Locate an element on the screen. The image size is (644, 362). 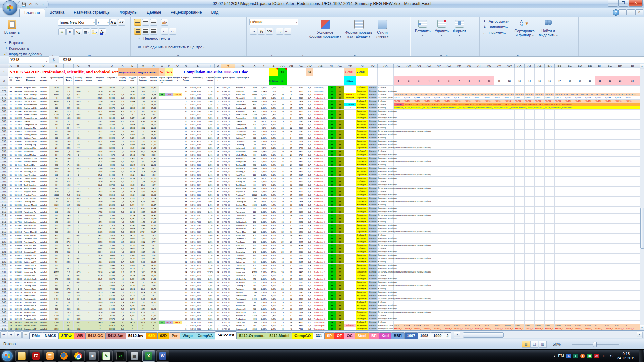
cell: 0,4 is located at coordinates (310, 312).